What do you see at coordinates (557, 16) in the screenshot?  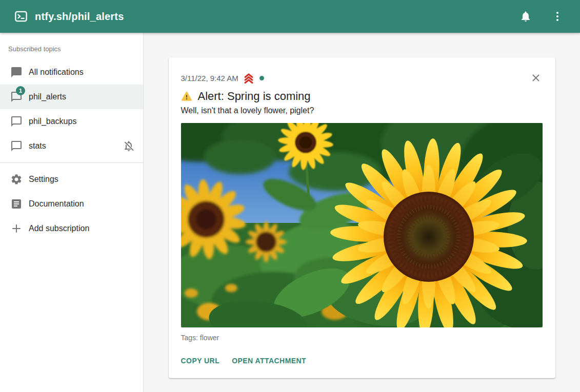 I see `kebab-menu-icon` at bounding box center [557, 16].